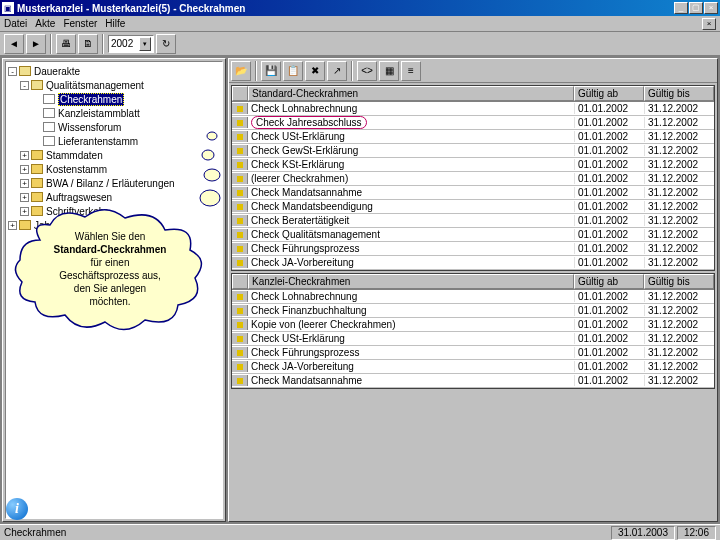 The height and width of the screenshot is (540, 720). What do you see at coordinates (114, 71) in the screenshot?
I see `tree-node: -Dauerakte` at bounding box center [114, 71].